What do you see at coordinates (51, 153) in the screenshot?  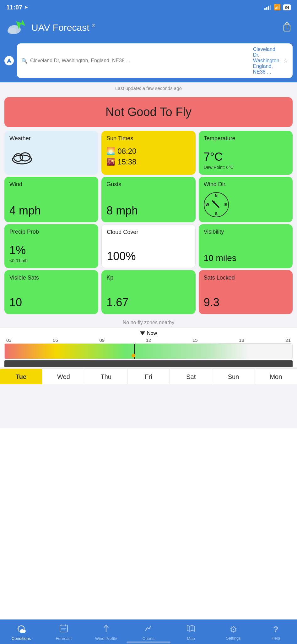 I see `weather-card: Weather` at bounding box center [51, 153].